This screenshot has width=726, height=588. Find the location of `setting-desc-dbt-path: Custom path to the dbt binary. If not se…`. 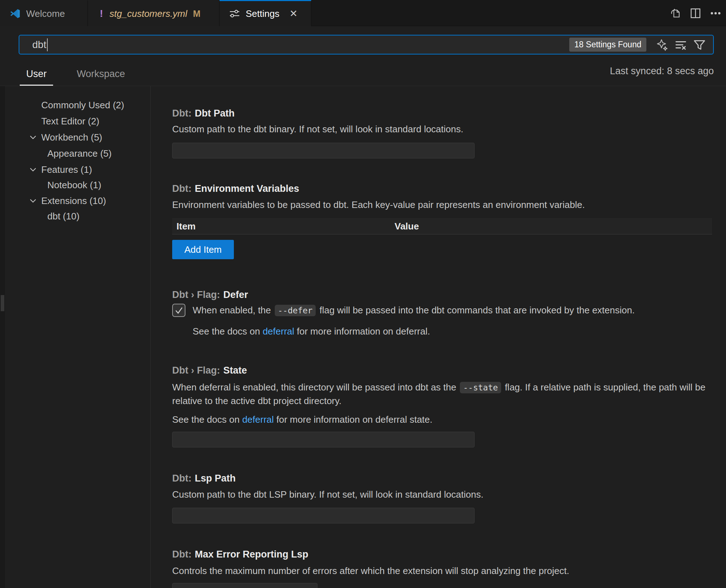

setting-desc-dbt-path: Custom path to the dbt binary. If not se… is located at coordinates (318, 129).